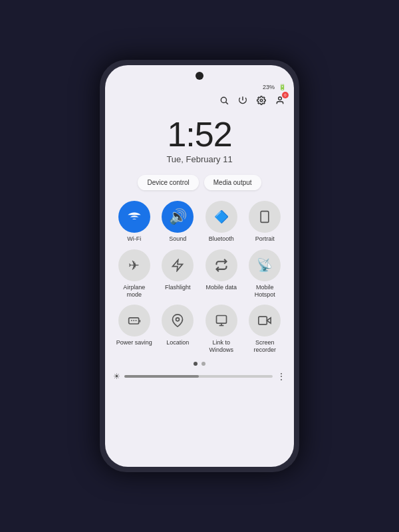 Image resolution: width=399 pixels, height=532 pixels. I want to click on mobile-data-icon, so click(221, 265).